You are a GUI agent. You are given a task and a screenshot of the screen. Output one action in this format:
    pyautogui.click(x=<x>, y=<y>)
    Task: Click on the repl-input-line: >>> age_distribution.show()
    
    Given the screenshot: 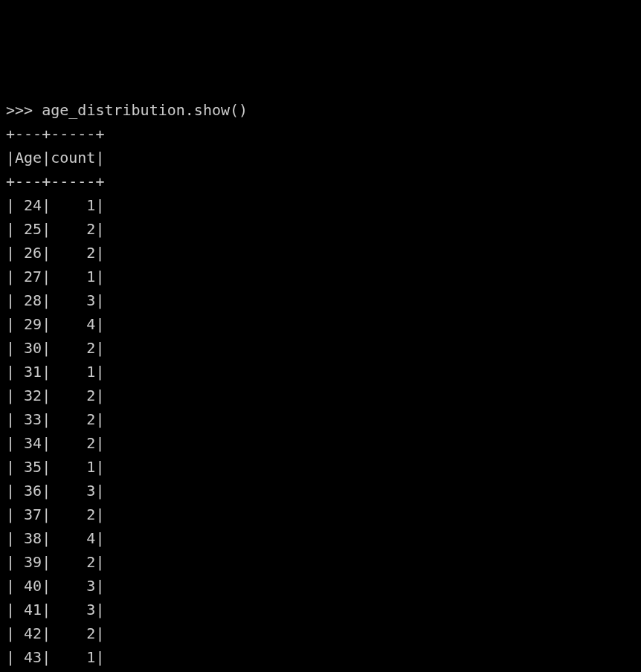 What is the action you would take?
    pyautogui.click(x=320, y=110)
    